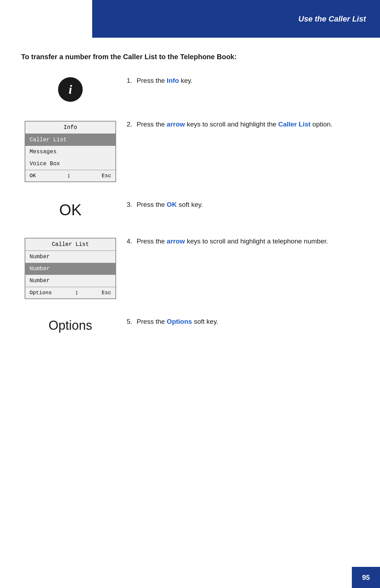 This screenshot has width=380, height=588. I want to click on section-heading: To transfer a number from the Caller Lis…, so click(190, 57).